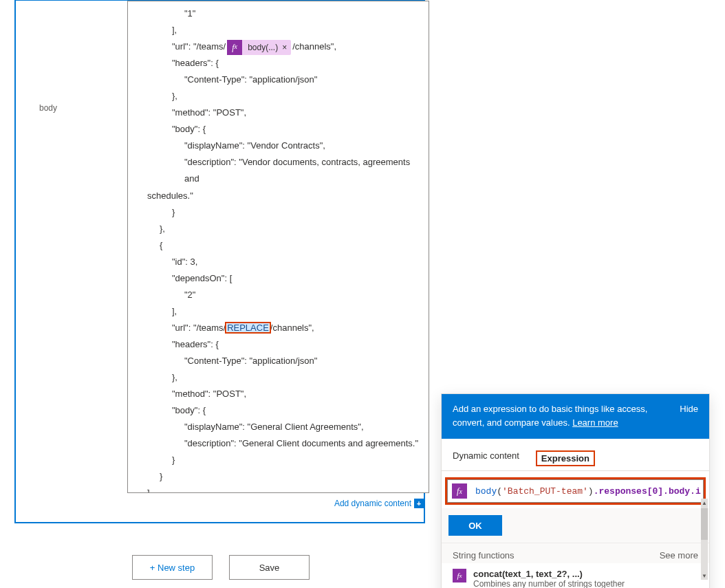 This screenshot has height=588, width=725. Describe the element at coordinates (704, 524) in the screenshot. I see `scroll-thumb` at that location.